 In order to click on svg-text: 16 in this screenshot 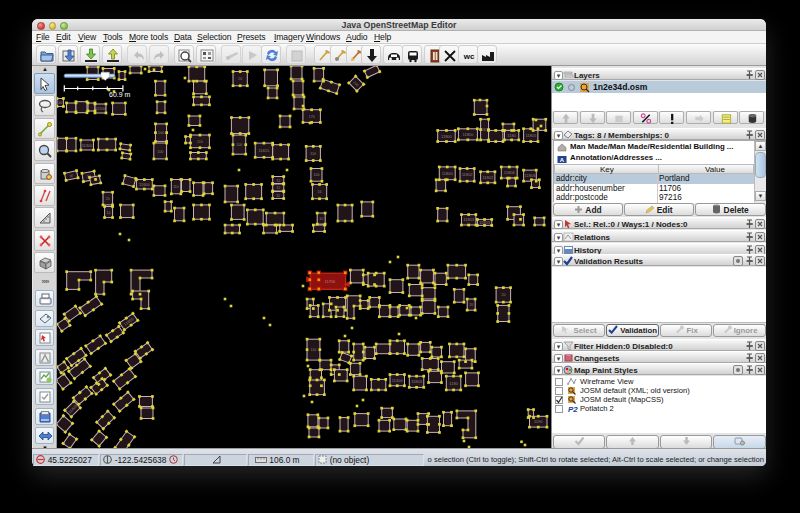, I will do `click(320, 192)`.